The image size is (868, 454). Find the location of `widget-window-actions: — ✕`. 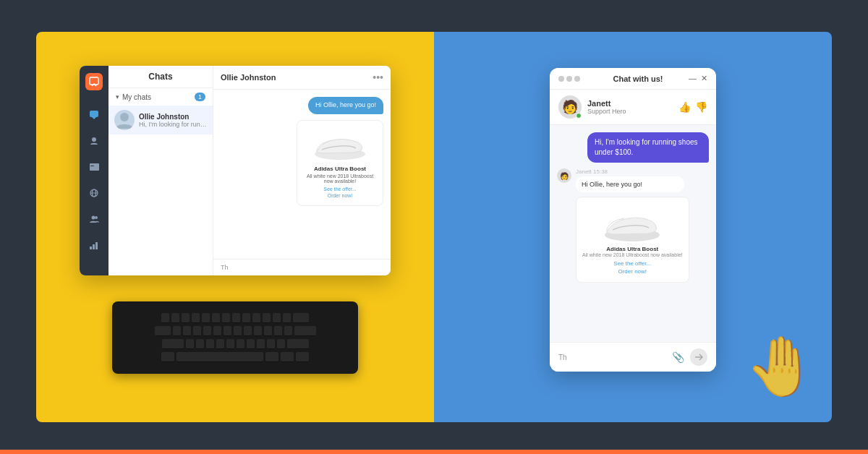

widget-window-actions: — ✕ is located at coordinates (698, 78).